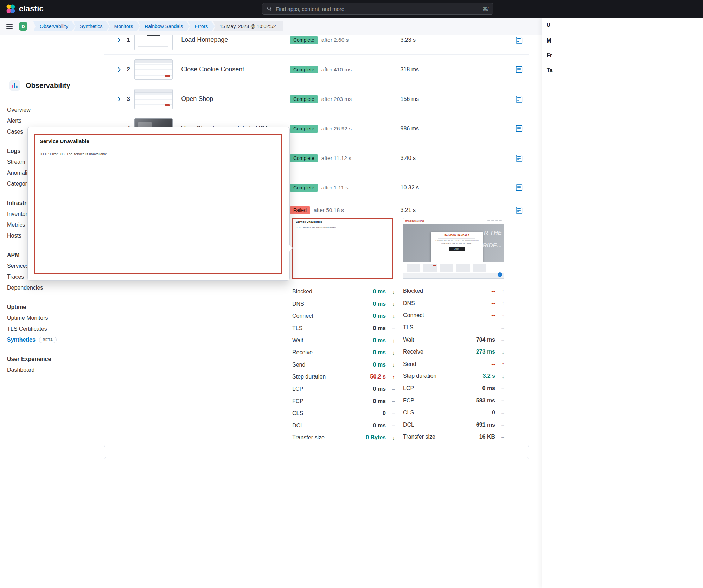  What do you see at coordinates (409, 340) in the screenshot?
I see `metric-label: Wait` at bounding box center [409, 340].